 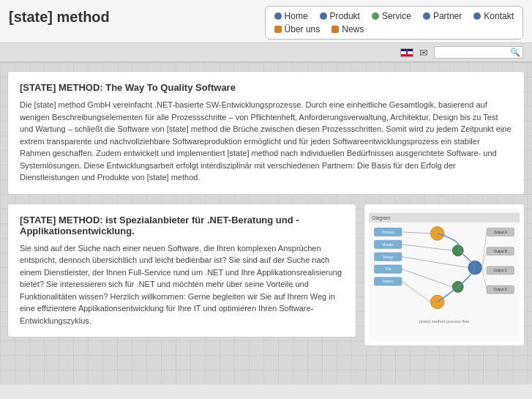 I want to click on nav-dot-partner, so click(x=427, y=16).